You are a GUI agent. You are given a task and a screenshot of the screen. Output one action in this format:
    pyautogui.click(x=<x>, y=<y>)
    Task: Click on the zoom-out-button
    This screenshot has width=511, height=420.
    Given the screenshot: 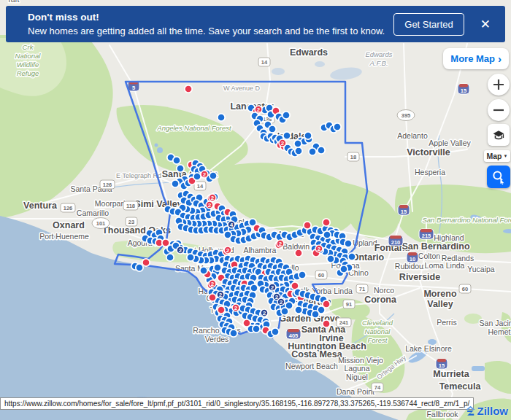 What is the action you would take?
    pyautogui.click(x=499, y=110)
    